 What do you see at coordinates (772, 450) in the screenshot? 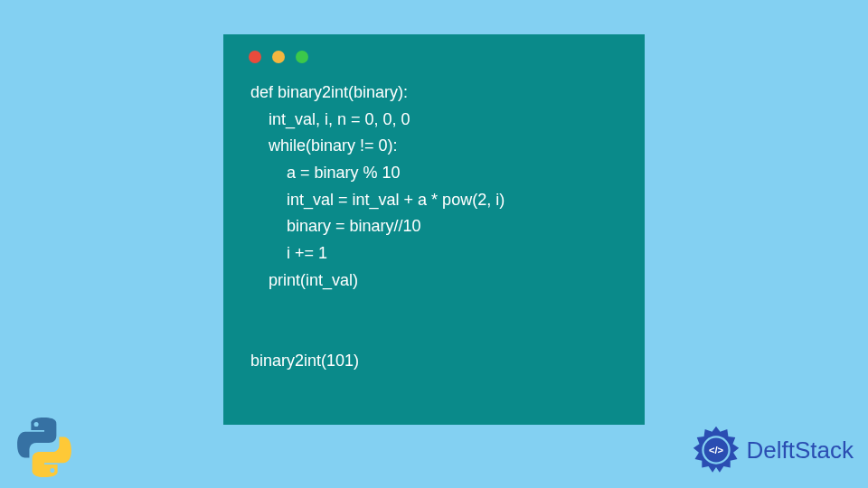
I see `delftstack-branding: </> DelftStack` at bounding box center [772, 450].